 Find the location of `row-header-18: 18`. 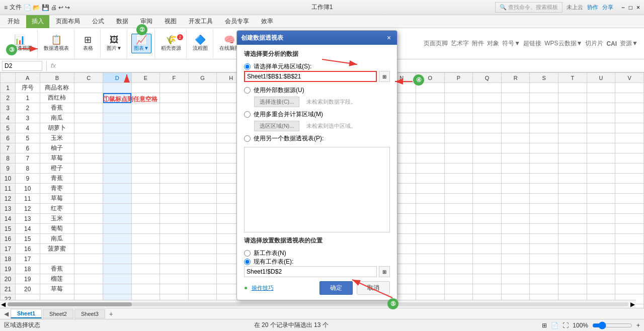

row-header-18: 18 is located at coordinates (8, 259).